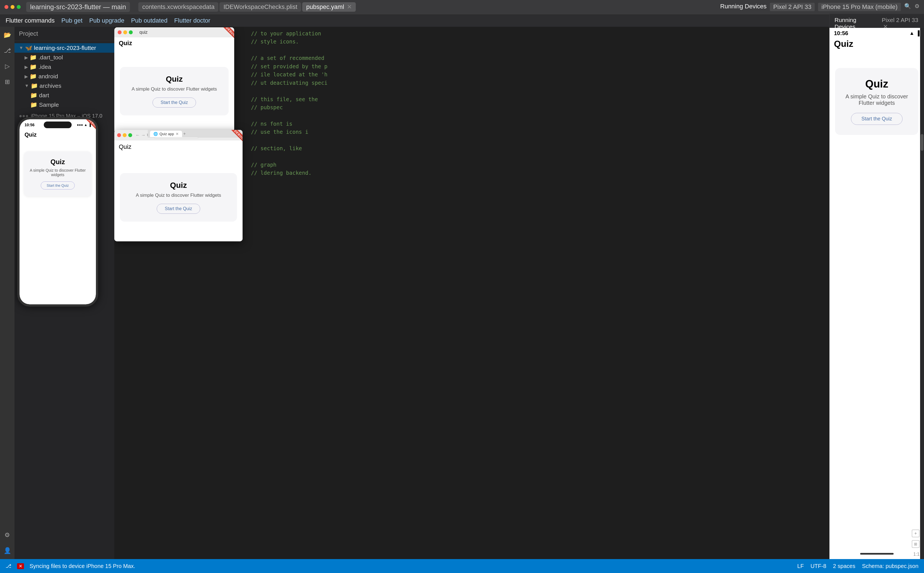  Describe the element at coordinates (7, 66) in the screenshot. I see `run-icon-btn: ▷` at that location.